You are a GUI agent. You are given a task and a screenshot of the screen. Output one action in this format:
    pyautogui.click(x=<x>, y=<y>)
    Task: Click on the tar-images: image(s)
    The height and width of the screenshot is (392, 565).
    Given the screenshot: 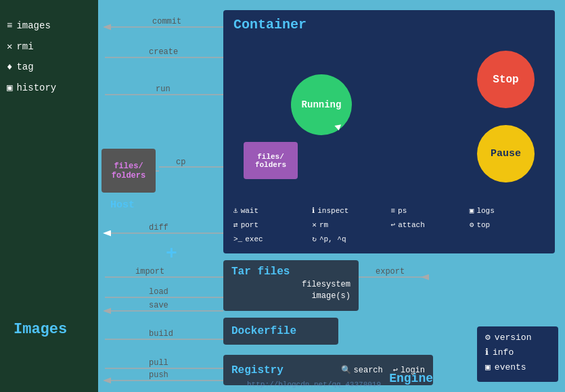 What is the action you would take?
    pyautogui.click(x=291, y=296)
    